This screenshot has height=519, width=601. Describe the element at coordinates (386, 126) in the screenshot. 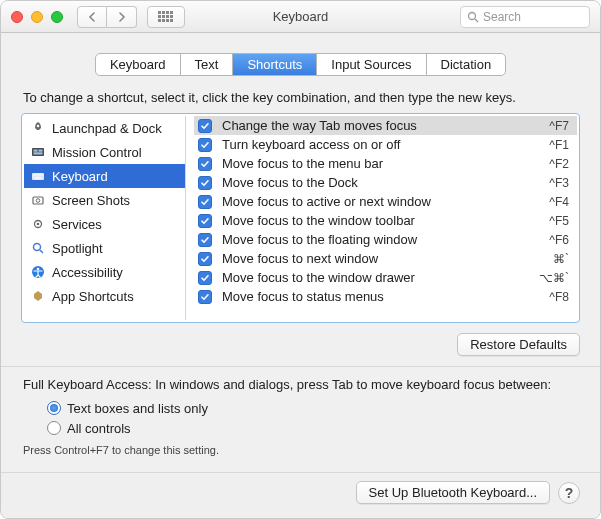

I see `shortcut-row: Change the way Tab moves focus^F7` at that location.